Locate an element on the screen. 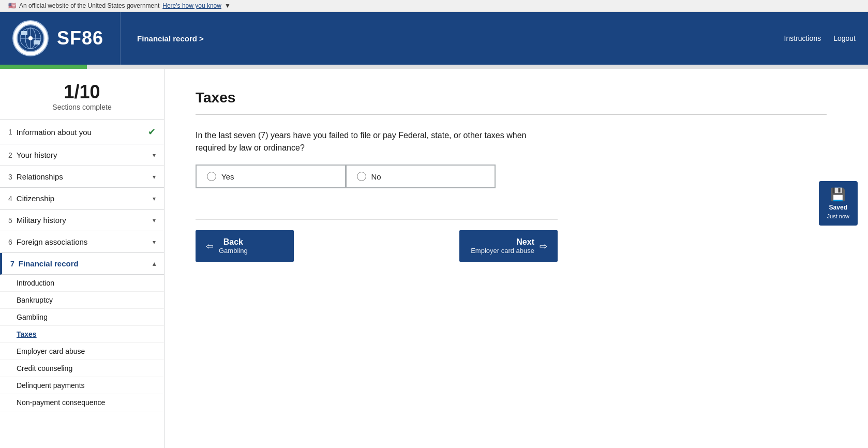 Image resolution: width=868 pixels, height=448 pixels. sidebar-item-citizenship: 4 Citizenship ▾ is located at coordinates (82, 199).